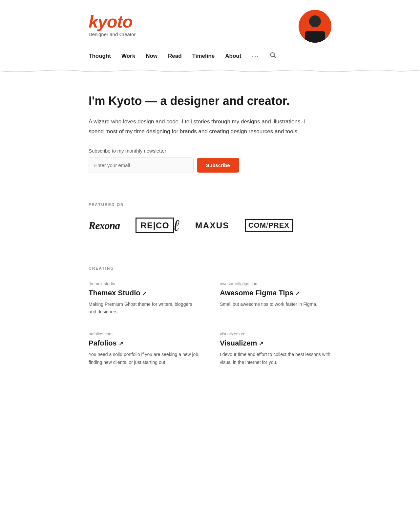 The height and width of the screenshot is (525, 420). What do you see at coordinates (210, 132) in the screenshot?
I see `hero-section: I'm Kyoto — a designer and creator. A wi…` at bounding box center [210, 132].